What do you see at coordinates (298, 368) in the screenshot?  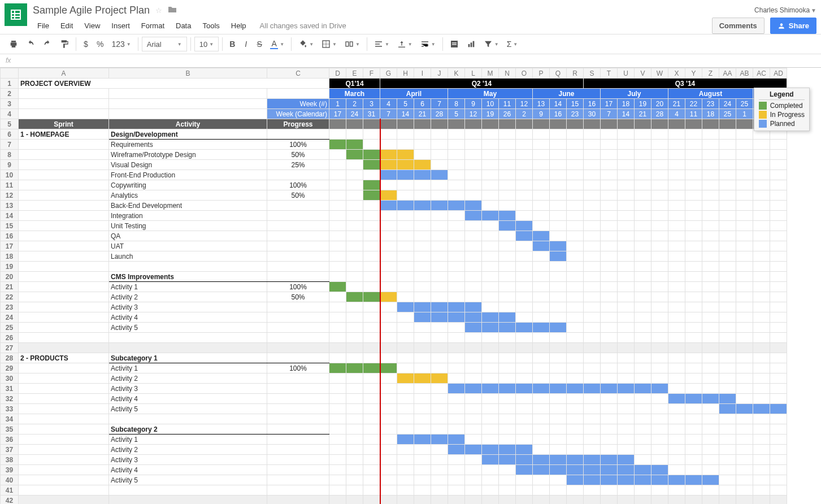 I see `cell: 100%` at bounding box center [298, 368].